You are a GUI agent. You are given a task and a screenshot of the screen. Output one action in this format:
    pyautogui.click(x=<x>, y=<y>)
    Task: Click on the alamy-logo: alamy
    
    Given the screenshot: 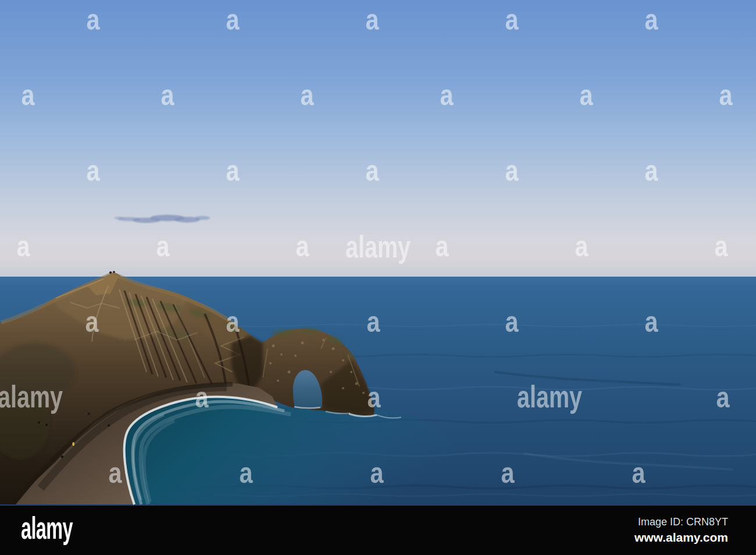 What is the action you would take?
    pyautogui.click(x=47, y=531)
    